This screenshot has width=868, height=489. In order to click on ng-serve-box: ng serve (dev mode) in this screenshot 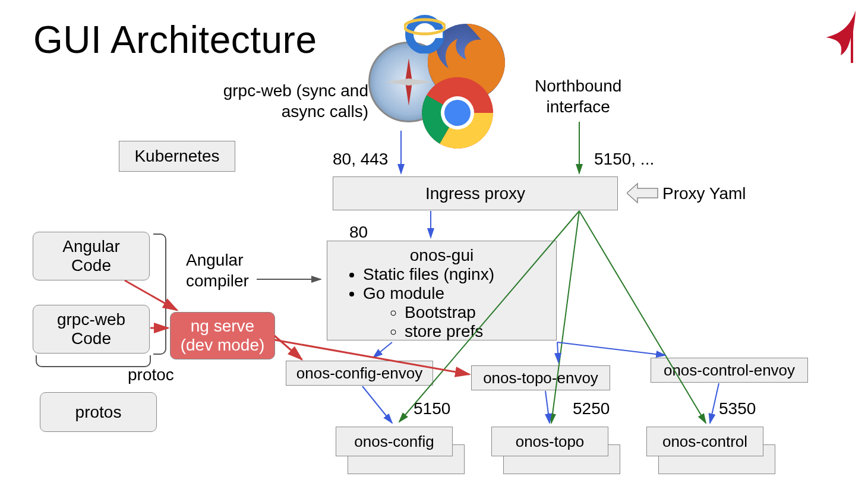, I will do `click(222, 336)`.